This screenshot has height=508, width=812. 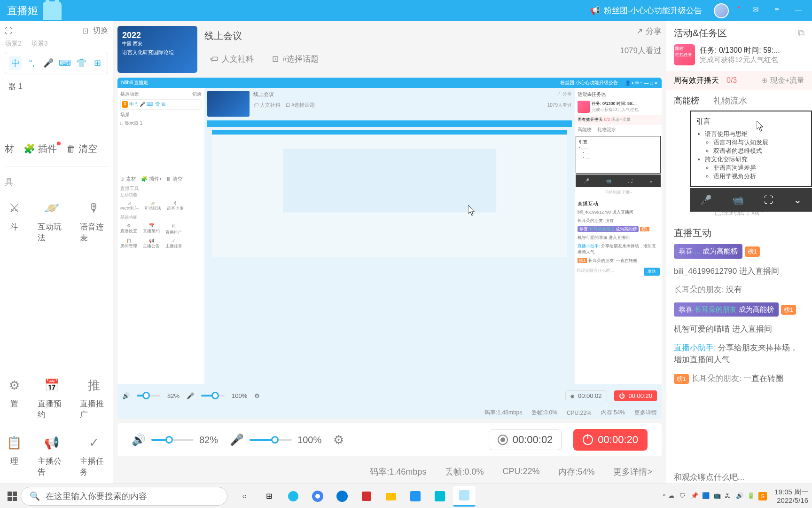 What do you see at coordinates (101, 31) in the screenshot?
I see `switch-scene: 切换` at bounding box center [101, 31].